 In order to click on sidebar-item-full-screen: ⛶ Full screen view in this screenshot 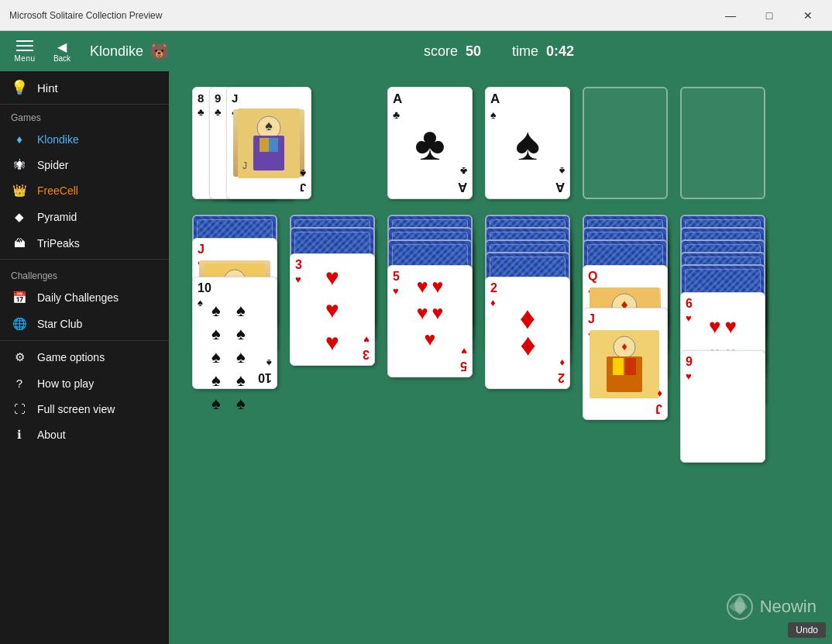, I will do `click(84, 409)`.